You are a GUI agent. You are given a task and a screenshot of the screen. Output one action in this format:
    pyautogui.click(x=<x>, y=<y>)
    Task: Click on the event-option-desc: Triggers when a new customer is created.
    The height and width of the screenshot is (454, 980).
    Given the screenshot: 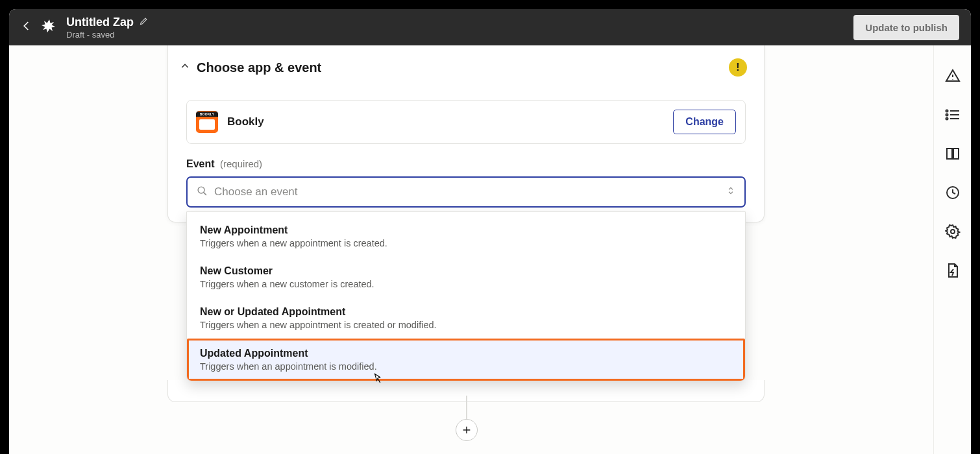 What is the action you would take?
    pyautogui.click(x=466, y=284)
    